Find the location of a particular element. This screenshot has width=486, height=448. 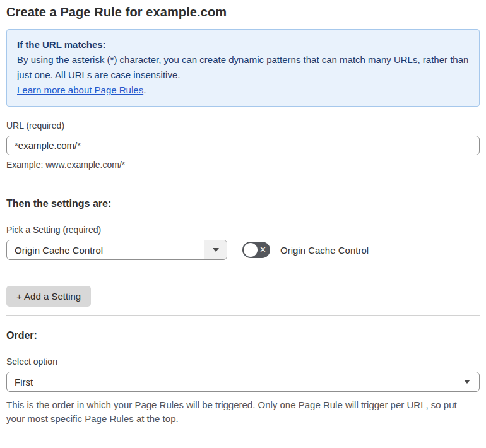

order-select: First is located at coordinates (243, 382).